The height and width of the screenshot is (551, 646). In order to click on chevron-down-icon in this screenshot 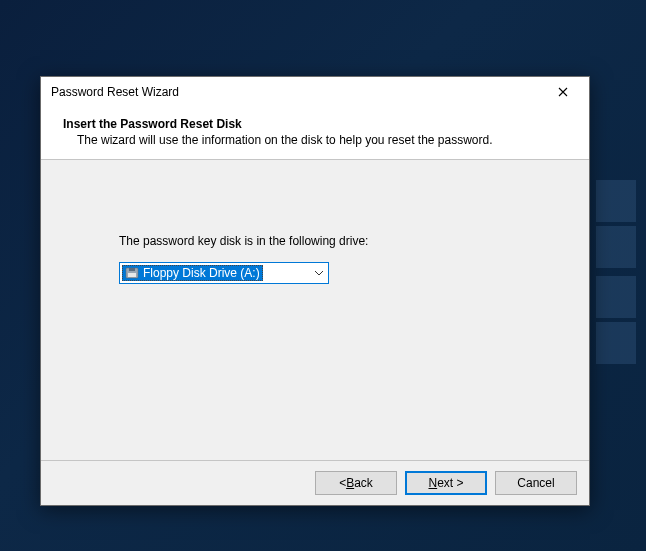, I will do `click(319, 273)`.